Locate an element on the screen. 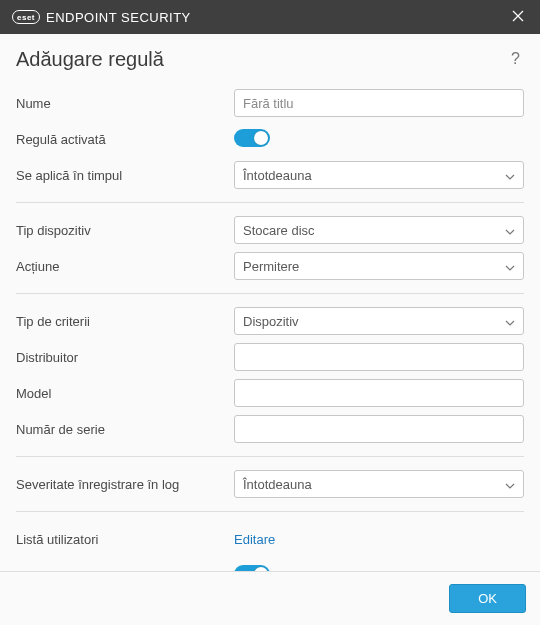 The image size is (540, 625). brand: eset ENDPOINT SECURITY is located at coordinates (259, 18).